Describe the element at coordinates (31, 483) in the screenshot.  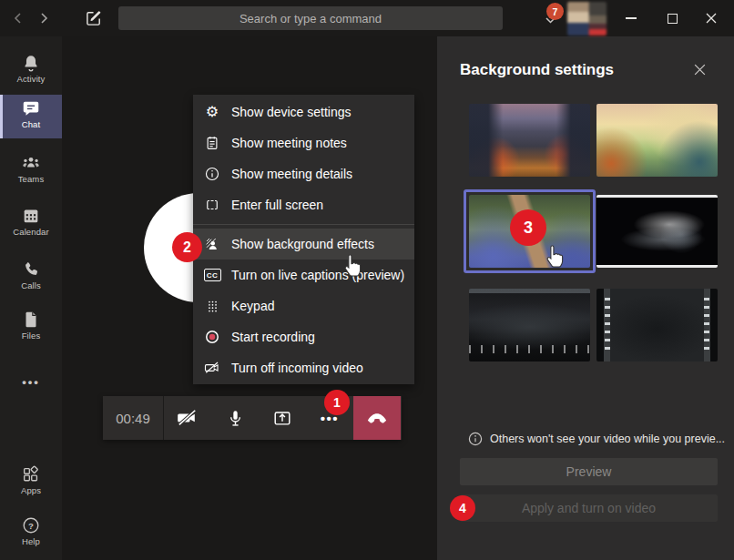
I see `sidebar-item-apps: Apps` at that location.